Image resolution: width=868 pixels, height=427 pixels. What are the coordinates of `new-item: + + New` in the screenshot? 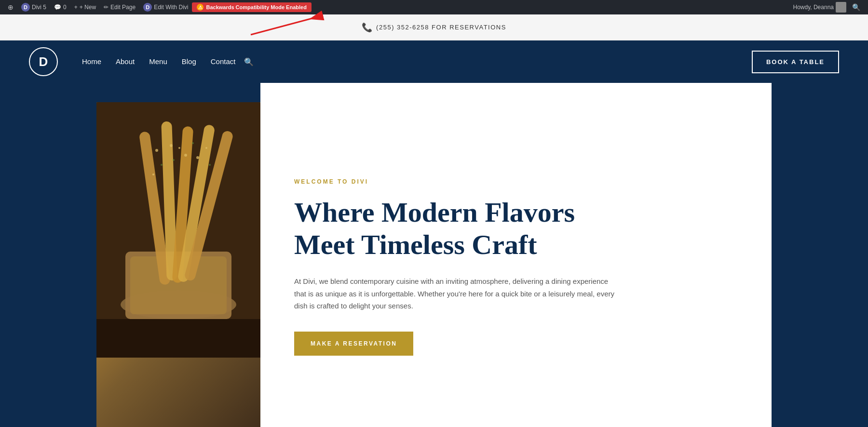 It's located at (85, 7).